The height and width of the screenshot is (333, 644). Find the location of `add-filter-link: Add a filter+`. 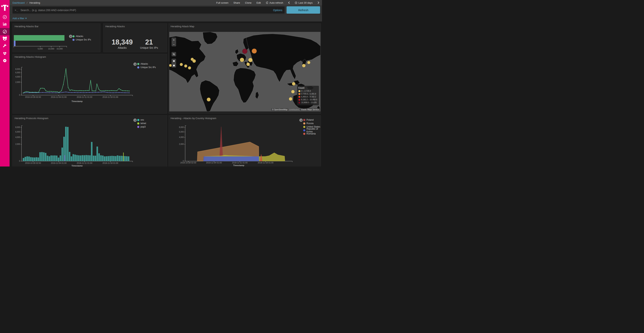

add-filter-link: Add a filter+ is located at coordinates (20, 18).